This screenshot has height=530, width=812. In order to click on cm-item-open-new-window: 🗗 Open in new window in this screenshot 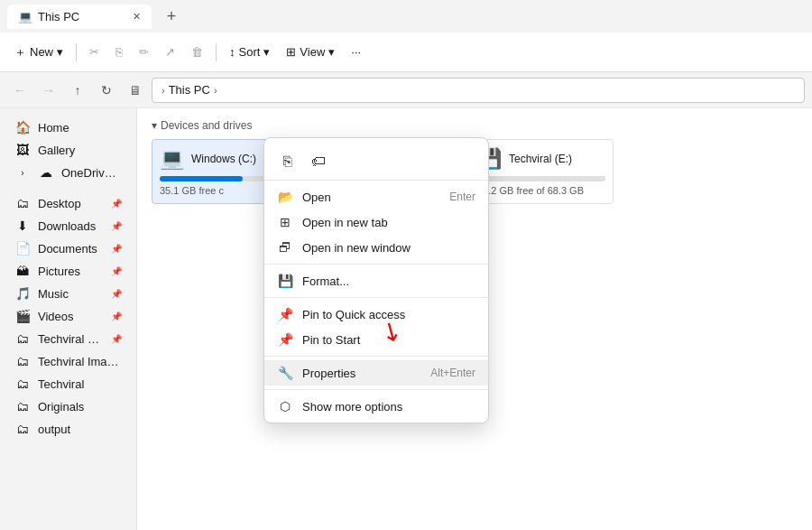, I will do `click(376, 247)`.